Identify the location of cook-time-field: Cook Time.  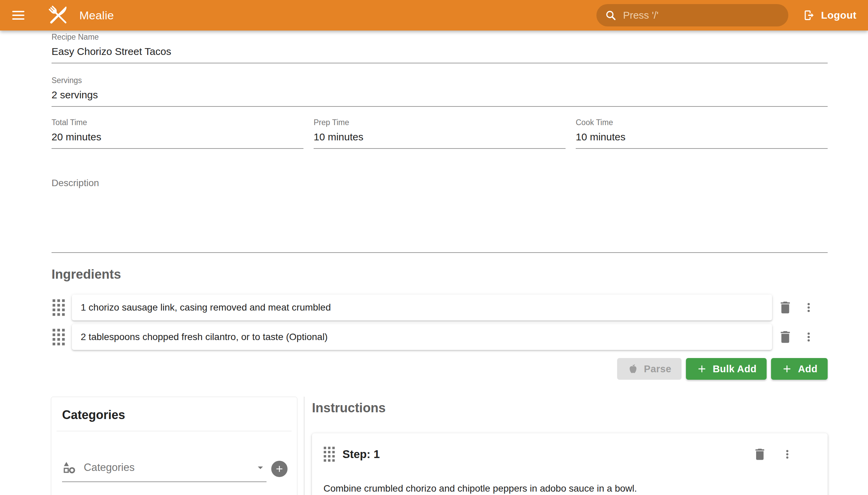
(702, 133).